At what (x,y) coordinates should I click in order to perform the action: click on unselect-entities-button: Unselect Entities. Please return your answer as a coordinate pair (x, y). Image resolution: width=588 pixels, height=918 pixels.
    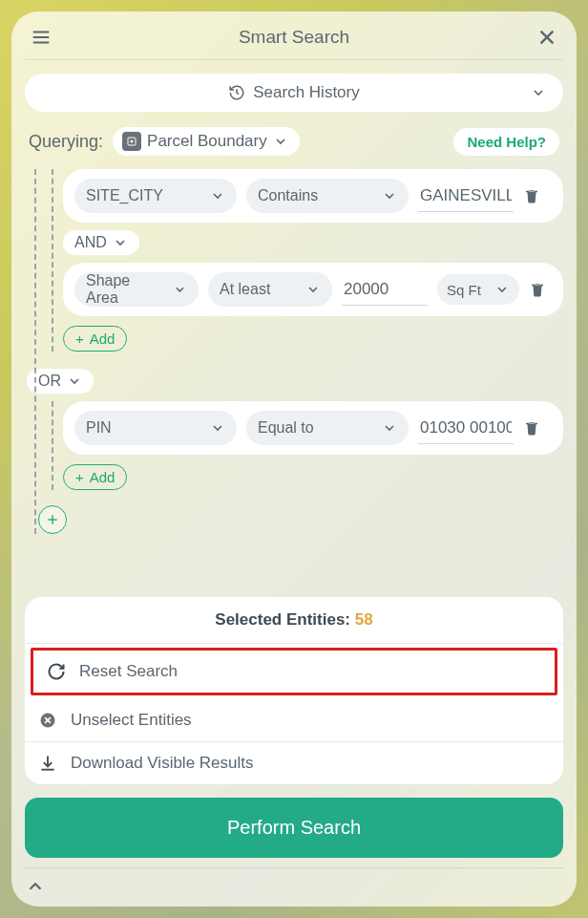
    Looking at the image, I should click on (294, 720).